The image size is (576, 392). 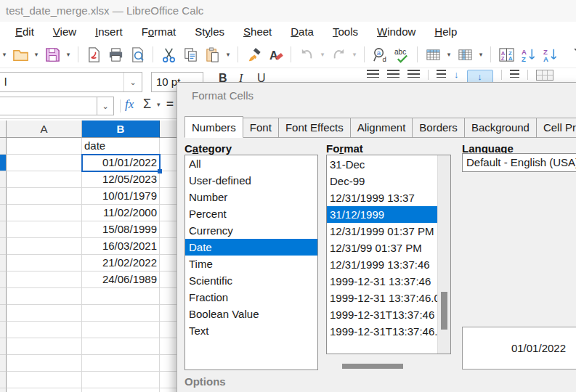 I want to click on function-wizard-icon: fx, so click(x=129, y=105).